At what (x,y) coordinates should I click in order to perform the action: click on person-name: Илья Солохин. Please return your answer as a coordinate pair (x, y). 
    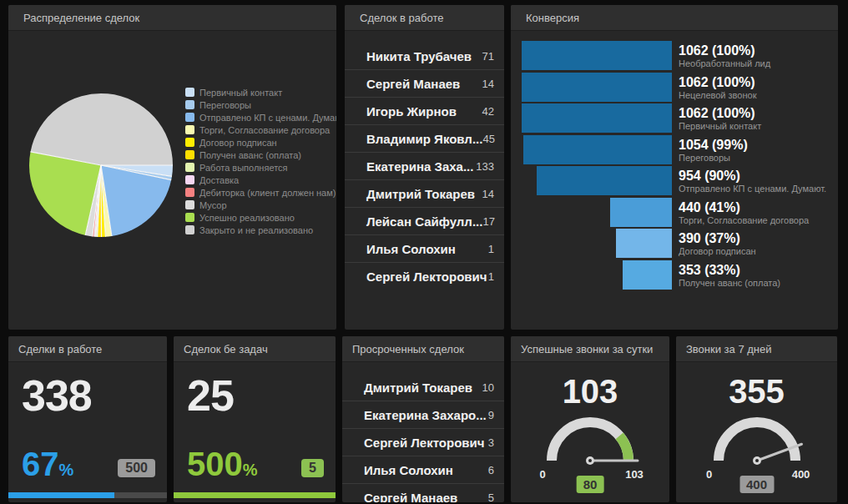
    Looking at the image, I should click on (411, 249).